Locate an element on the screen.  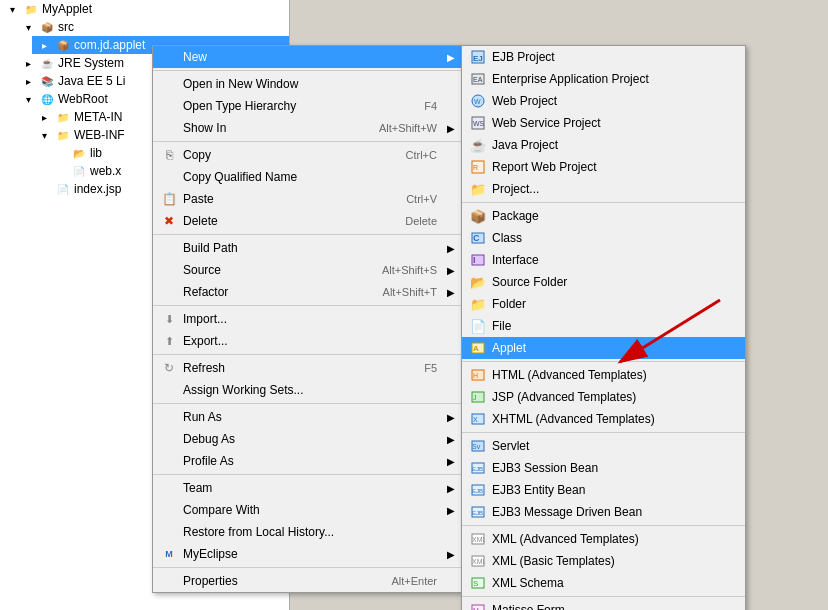
submenu-item-report-project: R Report Web Project is located at coordinates (604, 167).